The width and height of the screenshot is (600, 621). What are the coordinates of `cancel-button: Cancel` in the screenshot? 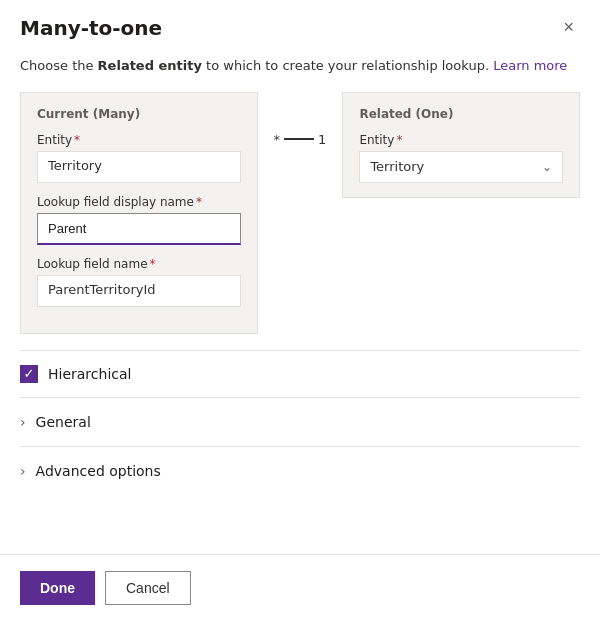 It's located at (148, 588).